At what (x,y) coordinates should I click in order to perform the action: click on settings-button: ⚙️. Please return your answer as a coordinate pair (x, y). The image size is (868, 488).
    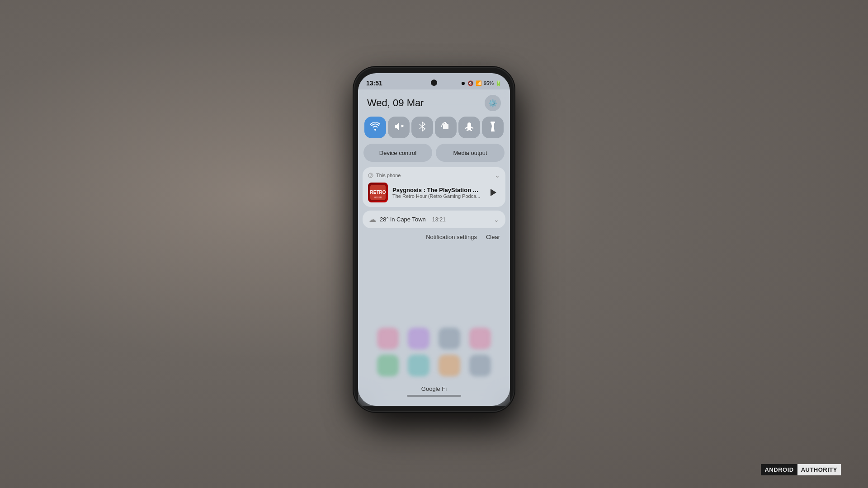
    Looking at the image, I should click on (493, 103).